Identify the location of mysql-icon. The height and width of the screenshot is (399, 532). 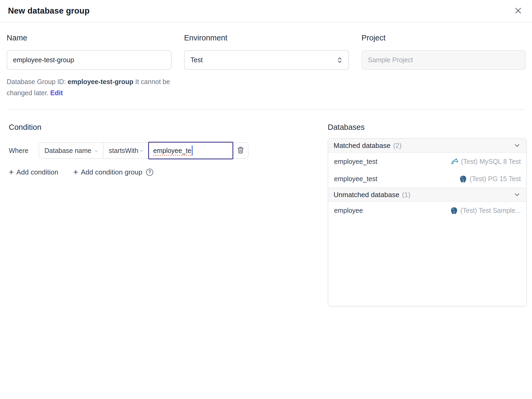
(455, 162).